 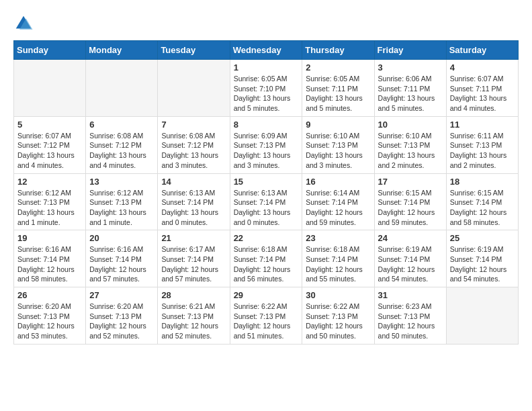 What do you see at coordinates (50, 150) in the screenshot?
I see `day-info: Sunrise: 6:07 AM Sunset: 7:12 PM Dayligh…` at bounding box center [50, 150].